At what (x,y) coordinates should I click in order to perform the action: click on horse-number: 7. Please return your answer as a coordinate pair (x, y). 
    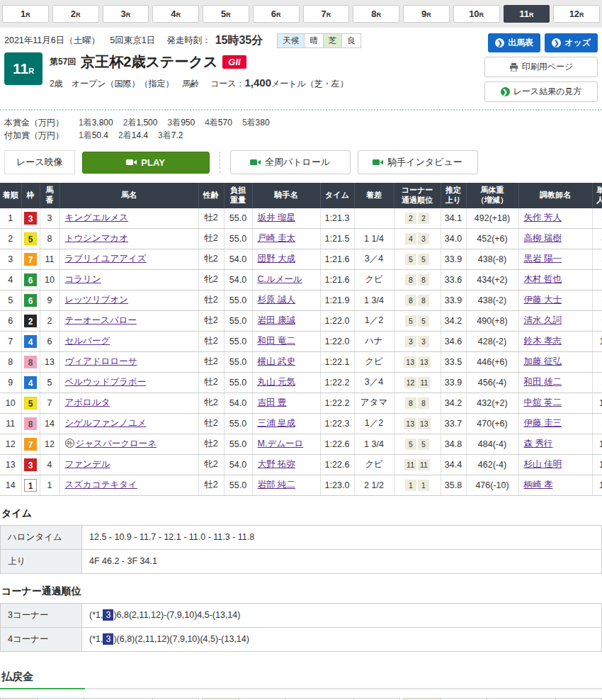
    Looking at the image, I should click on (50, 402).